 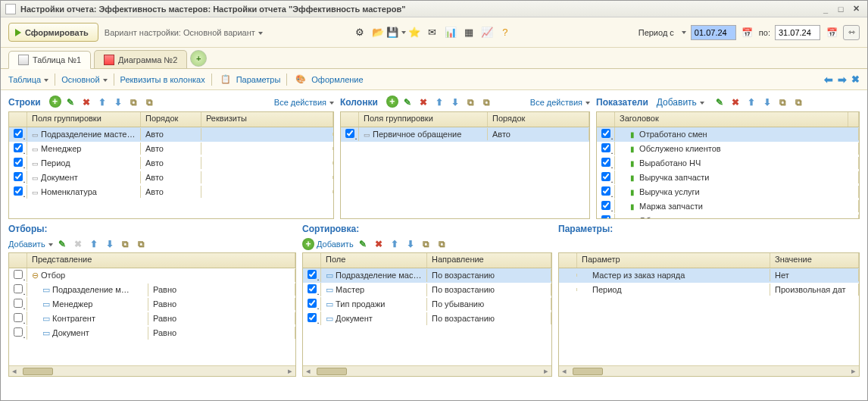 I want to click on table-row: ▮ Выработано НЧ, so click(x=728, y=164).